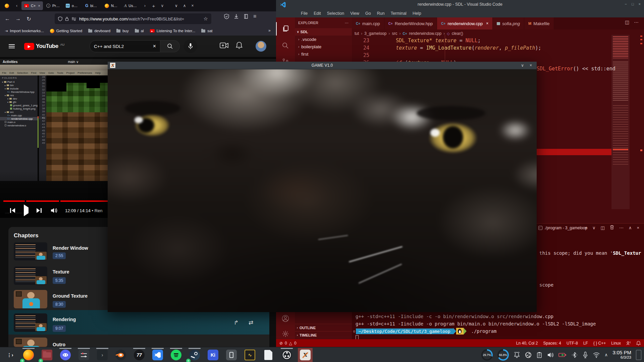  I want to click on bookmark-item-4: al, so click(140, 31).